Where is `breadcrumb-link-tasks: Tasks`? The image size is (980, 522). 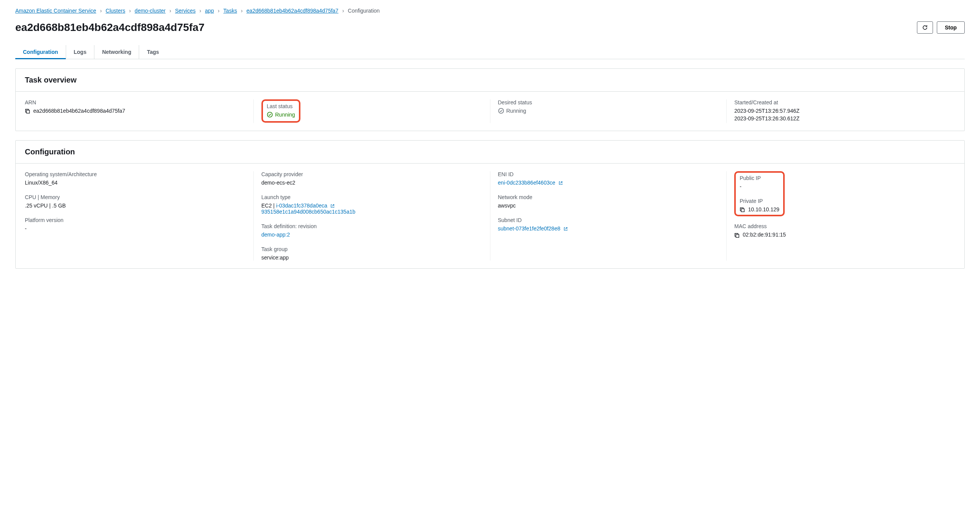
breadcrumb-link-tasks: Tasks is located at coordinates (230, 11).